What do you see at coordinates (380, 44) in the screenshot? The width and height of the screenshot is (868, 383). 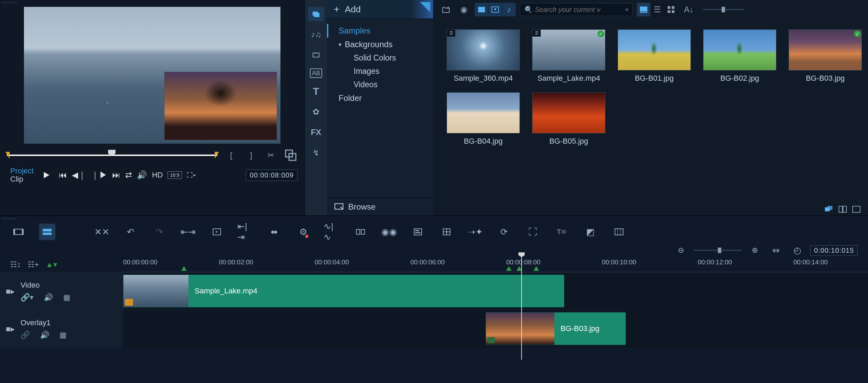 I see `tree-backgrounds: ▾Backgrounds` at bounding box center [380, 44].